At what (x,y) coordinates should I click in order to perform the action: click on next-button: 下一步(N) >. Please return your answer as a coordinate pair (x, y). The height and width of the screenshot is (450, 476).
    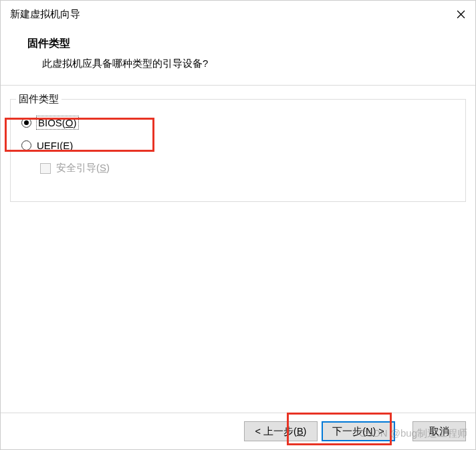
    Looking at the image, I should click on (358, 431).